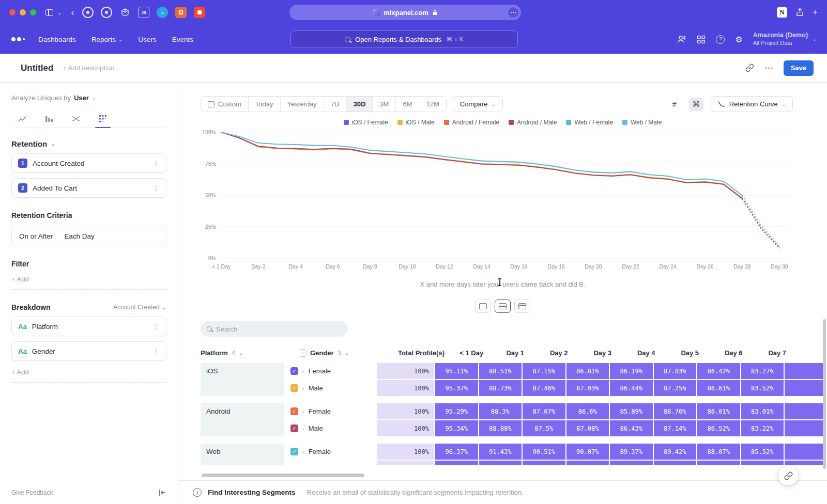 This screenshot has width=827, height=504. Describe the element at coordinates (800, 12) in the screenshot. I see `share-icon` at that location.